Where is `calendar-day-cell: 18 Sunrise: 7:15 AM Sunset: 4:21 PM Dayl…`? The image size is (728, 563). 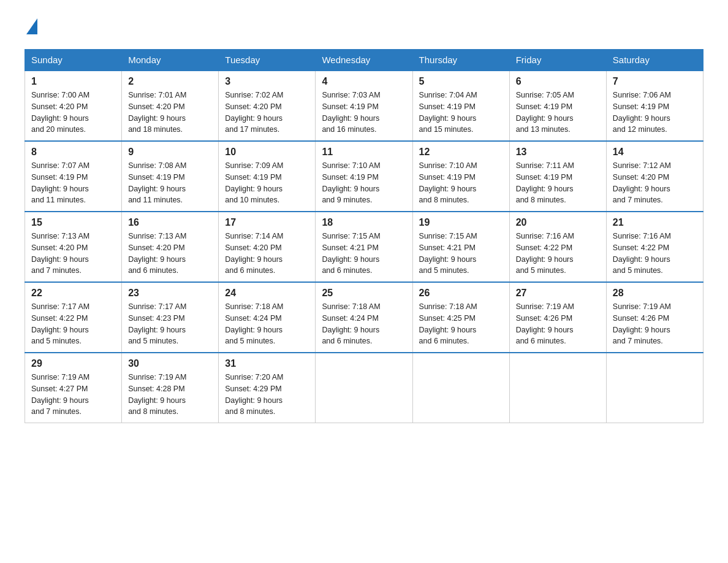
calendar-day-cell: 18 Sunrise: 7:15 AM Sunset: 4:21 PM Dayl… is located at coordinates (364, 247).